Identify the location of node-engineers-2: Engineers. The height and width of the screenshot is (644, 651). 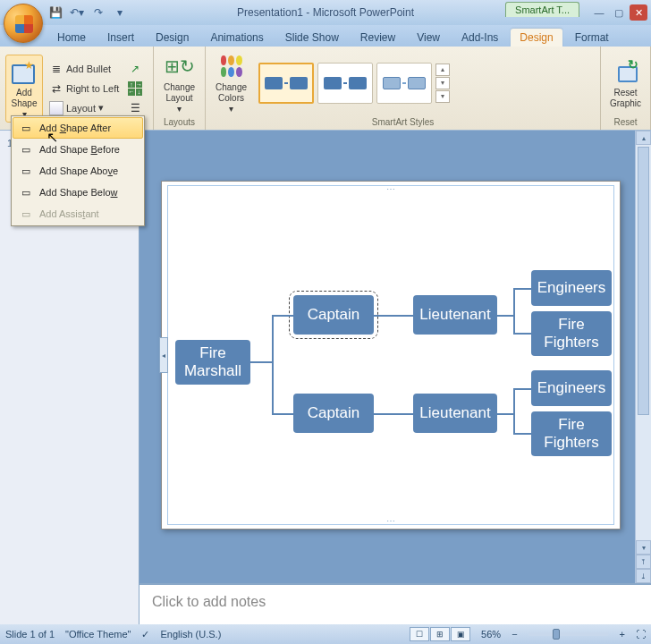
(571, 388).